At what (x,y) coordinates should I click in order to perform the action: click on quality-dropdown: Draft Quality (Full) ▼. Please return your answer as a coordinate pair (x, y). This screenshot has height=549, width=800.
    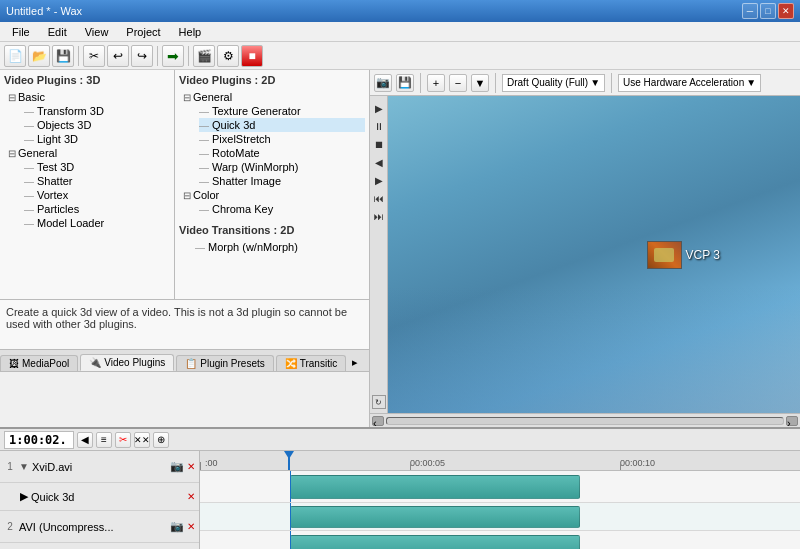
    Looking at the image, I should click on (554, 83).